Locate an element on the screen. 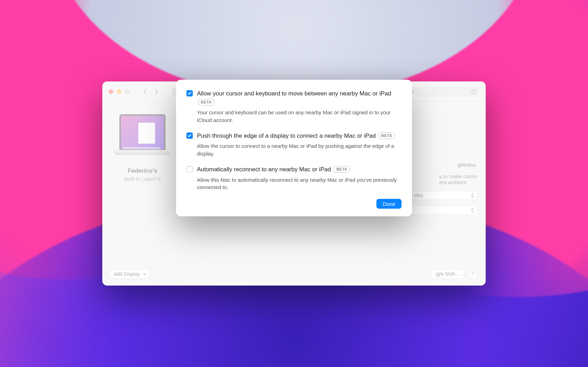  forward-button is located at coordinates (156, 92).